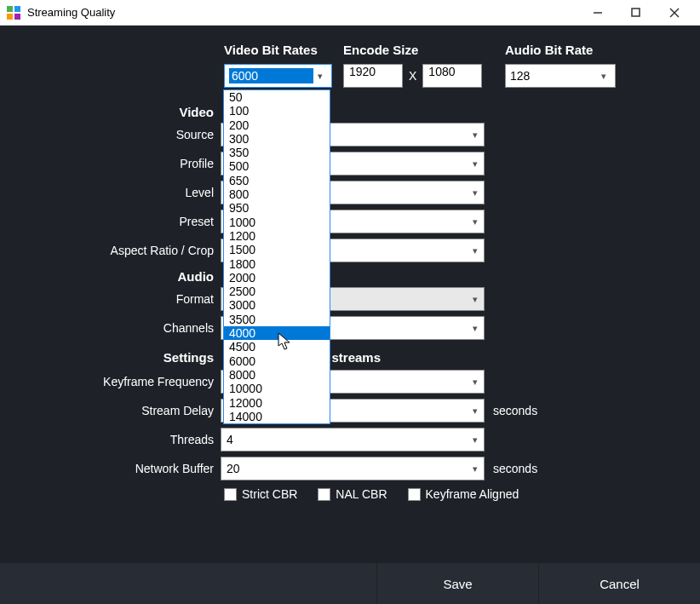 This screenshot has height=604, width=700. Describe the element at coordinates (128, 328) in the screenshot. I see `channels-label: Channels` at that location.